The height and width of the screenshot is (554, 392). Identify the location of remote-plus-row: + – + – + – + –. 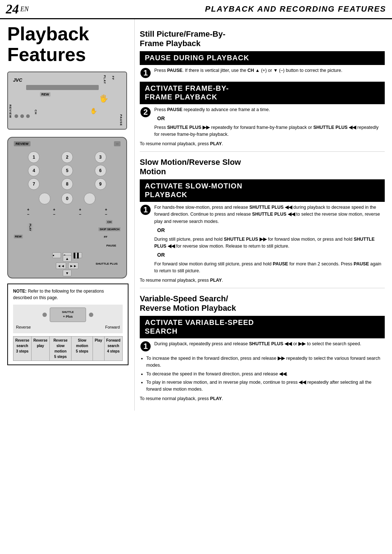
(67, 212).